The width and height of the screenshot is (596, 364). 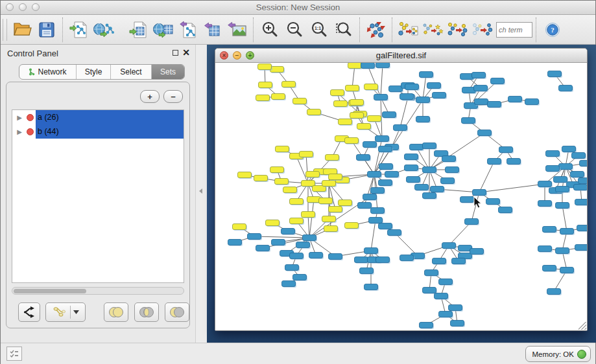 What do you see at coordinates (201, 194) in the screenshot?
I see `panel-splitter` at bounding box center [201, 194].